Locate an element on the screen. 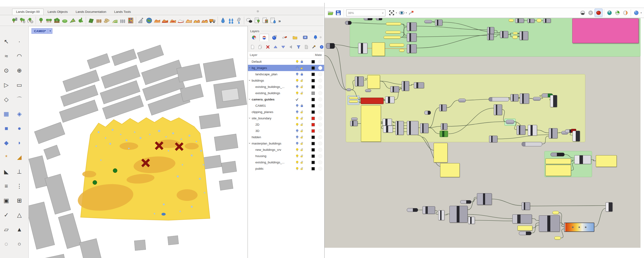 The image size is (644, 258). rhino-tool-27: ▲ is located at coordinates (20, 230).